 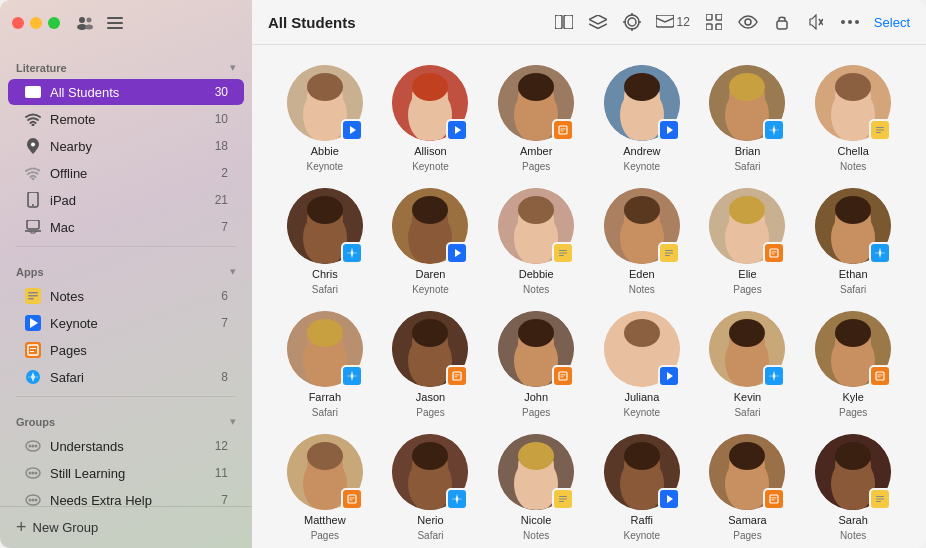 I want to click on student-card-abbie: AbbieKeynote, so click(x=325, y=118).